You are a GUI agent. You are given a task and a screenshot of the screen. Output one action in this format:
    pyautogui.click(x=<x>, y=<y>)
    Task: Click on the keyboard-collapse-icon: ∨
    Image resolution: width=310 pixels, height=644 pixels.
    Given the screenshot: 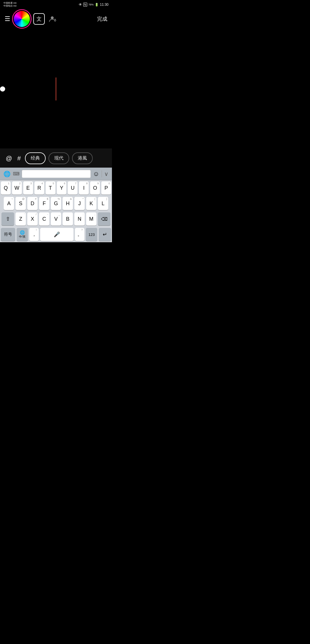 What is the action you would take?
    pyautogui.click(x=106, y=174)
    